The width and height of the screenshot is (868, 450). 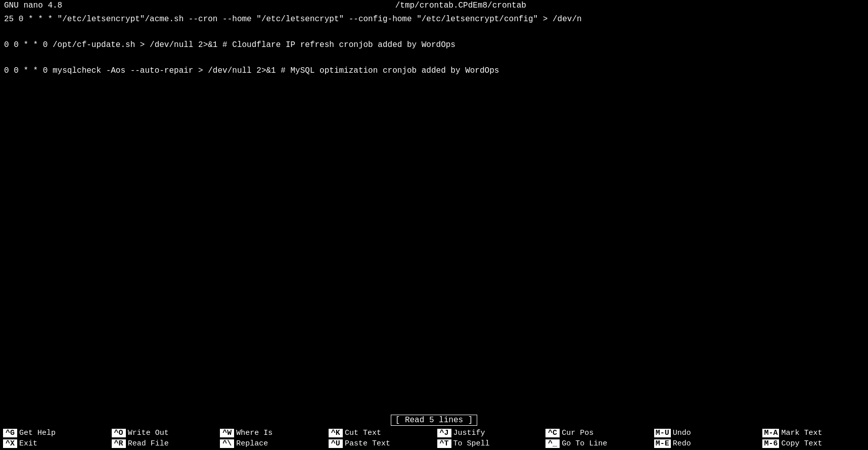 I want to click on shortcut-get-help: ^G Get Help, so click(x=55, y=433).